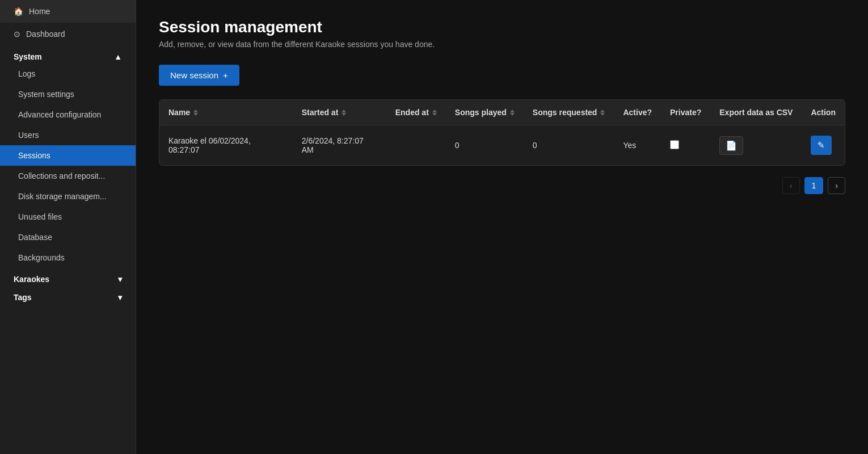 The height and width of the screenshot is (454, 868). I want to click on sidebar-section-system: System ▲, so click(68, 54).